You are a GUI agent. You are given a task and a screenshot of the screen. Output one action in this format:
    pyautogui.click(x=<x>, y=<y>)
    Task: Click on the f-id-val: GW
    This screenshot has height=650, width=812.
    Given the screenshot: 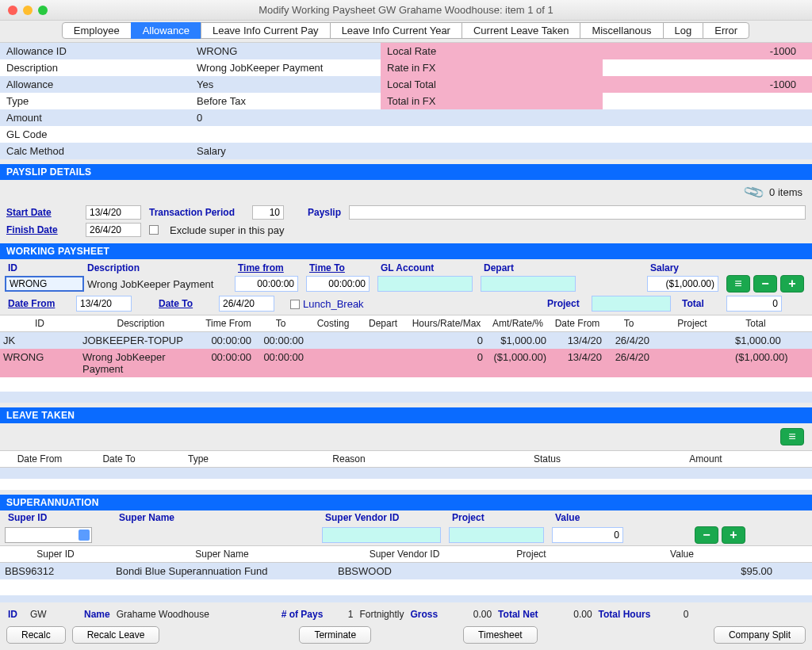 What is the action you would take?
    pyautogui.click(x=54, y=614)
    